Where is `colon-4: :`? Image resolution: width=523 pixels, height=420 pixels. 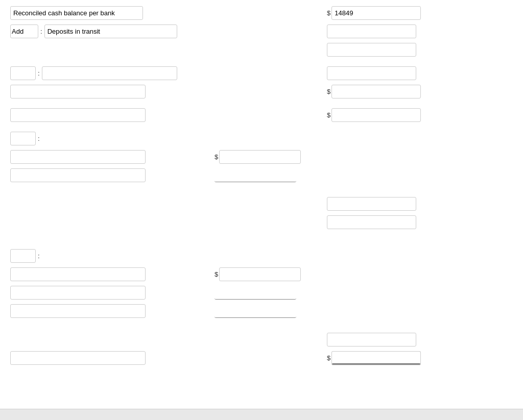
colon-4: : is located at coordinates (39, 256).